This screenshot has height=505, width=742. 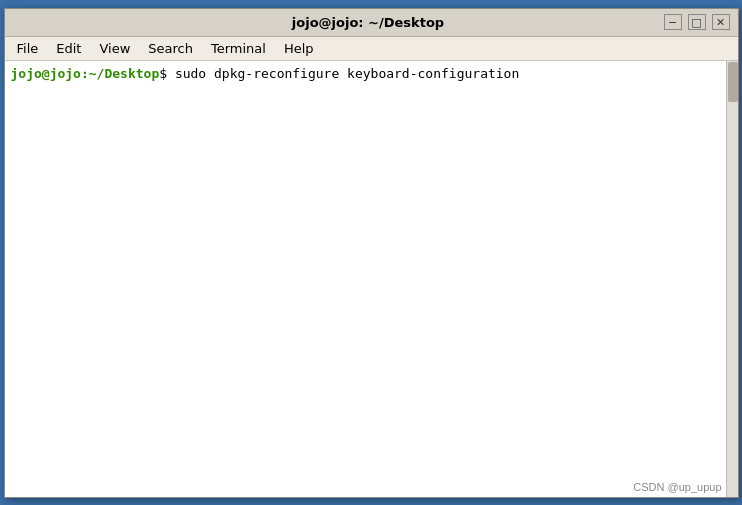 I want to click on terminal-line-1: jojo@jojo:~/Desktop$ sudo dpkg-reconfigu…, so click(x=372, y=74).